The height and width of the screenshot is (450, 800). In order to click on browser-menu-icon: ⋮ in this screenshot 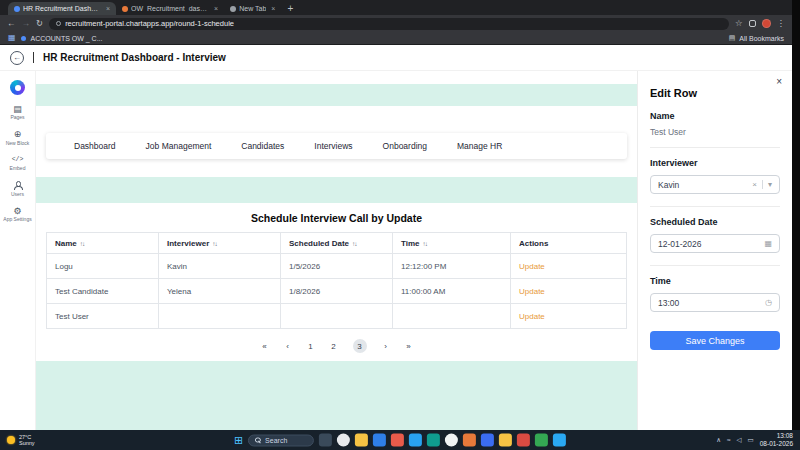, I will do `click(782, 24)`.